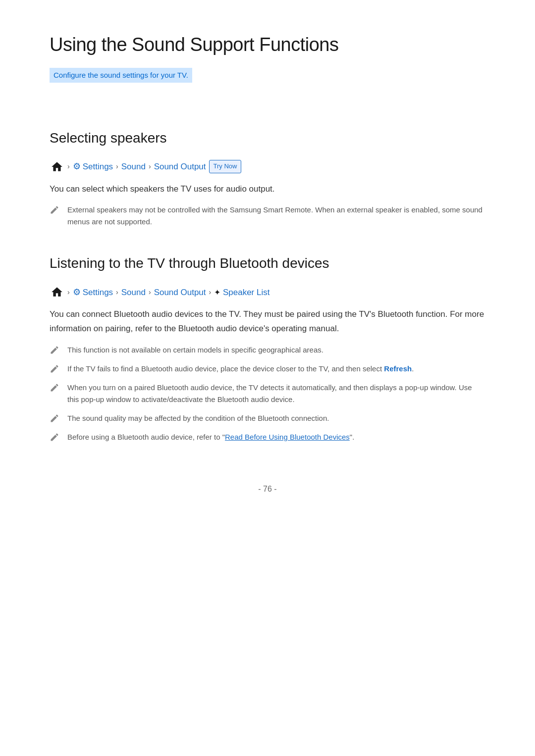  What do you see at coordinates (68, 292) in the screenshot?
I see `chevron-icon-4: ›` at bounding box center [68, 292].